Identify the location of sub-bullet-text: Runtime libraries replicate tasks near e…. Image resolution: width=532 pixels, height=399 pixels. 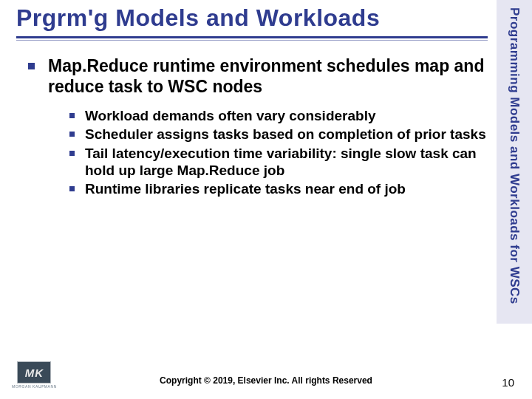
(245, 189).